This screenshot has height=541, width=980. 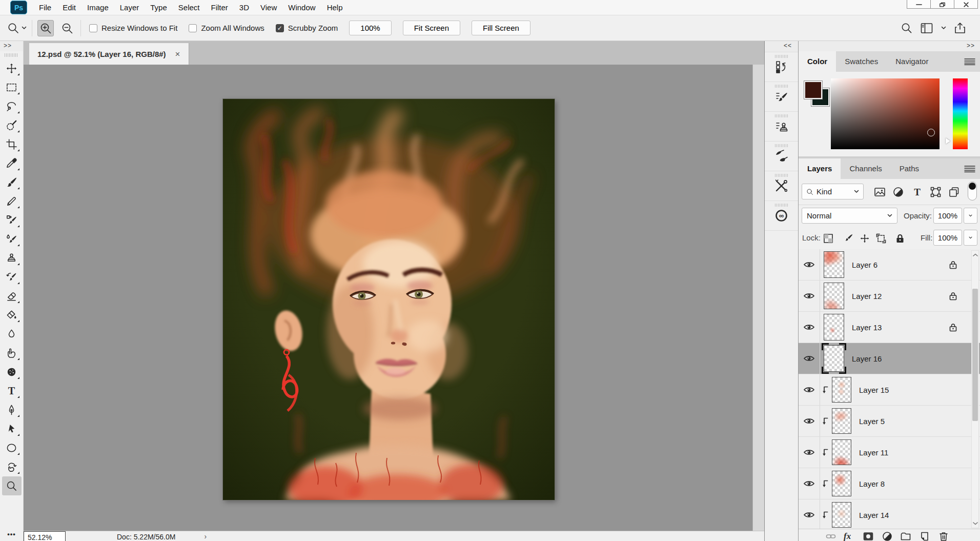 What do you see at coordinates (898, 192) in the screenshot?
I see `filter-adjustment-layers-icon` at bounding box center [898, 192].